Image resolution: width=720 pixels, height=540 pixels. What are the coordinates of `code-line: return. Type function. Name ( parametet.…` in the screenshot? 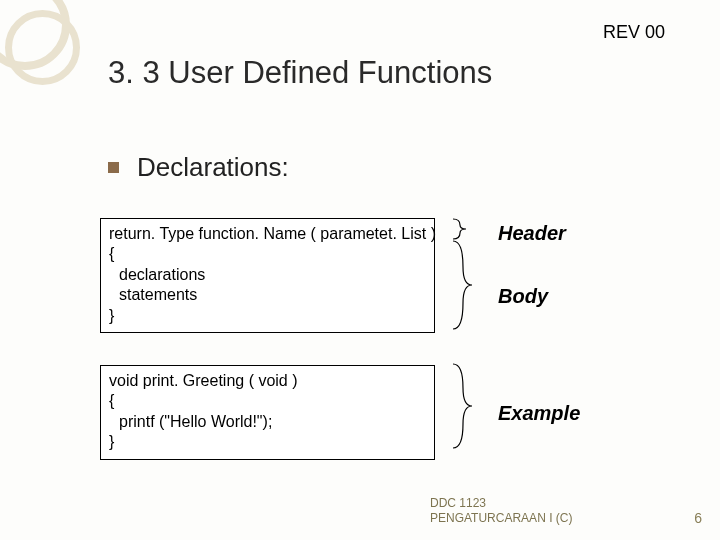 It's located at (268, 234).